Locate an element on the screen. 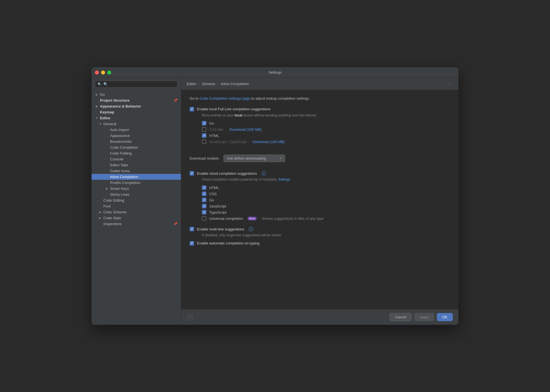 The height and width of the screenshot is (392, 550). fl-js-checkbox is located at coordinates (204, 142).